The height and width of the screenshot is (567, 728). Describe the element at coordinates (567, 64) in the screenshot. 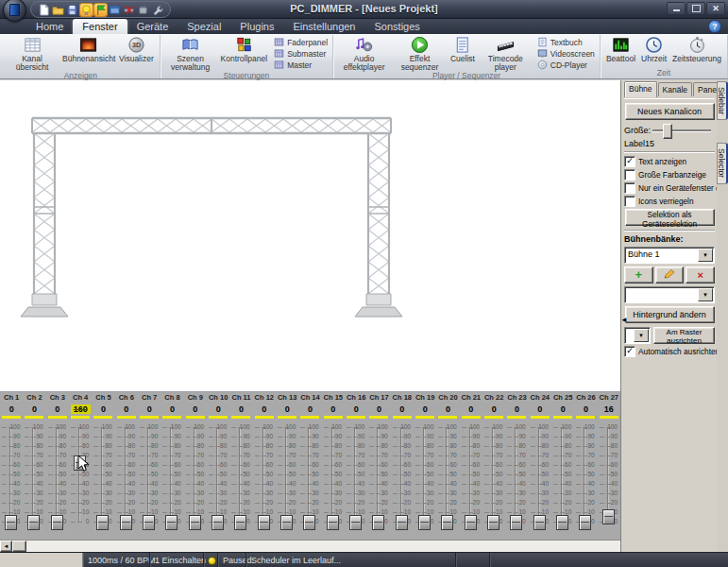

I see `ribbon-button-cd-player: CD-Player` at that location.